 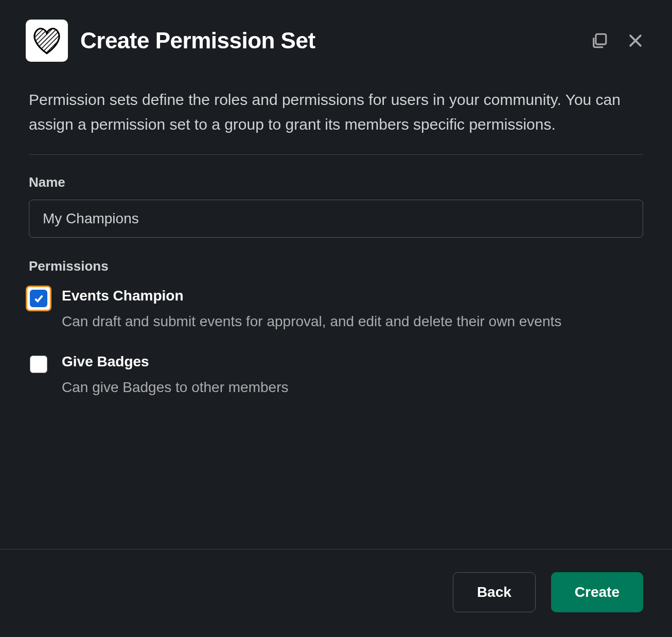 What do you see at coordinates (494, 592) in the screenshot?
I see `back-button: Back` at bounding box center [494, 592].